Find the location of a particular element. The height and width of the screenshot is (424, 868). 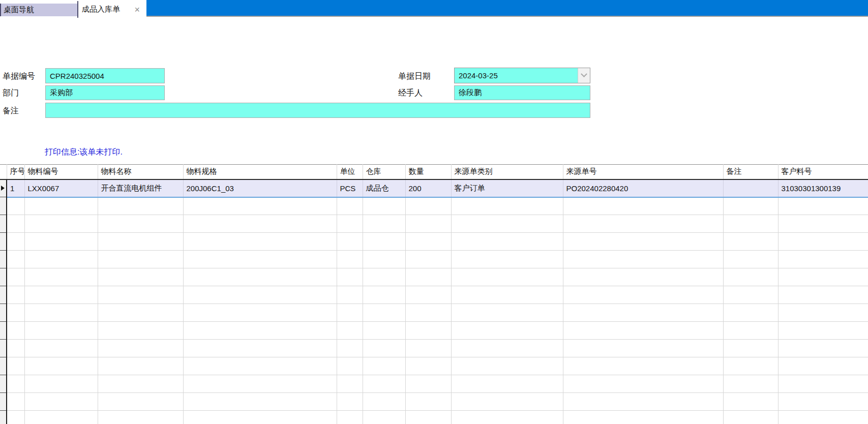

cell-seq: 1 is located at coordinates (15, 188).